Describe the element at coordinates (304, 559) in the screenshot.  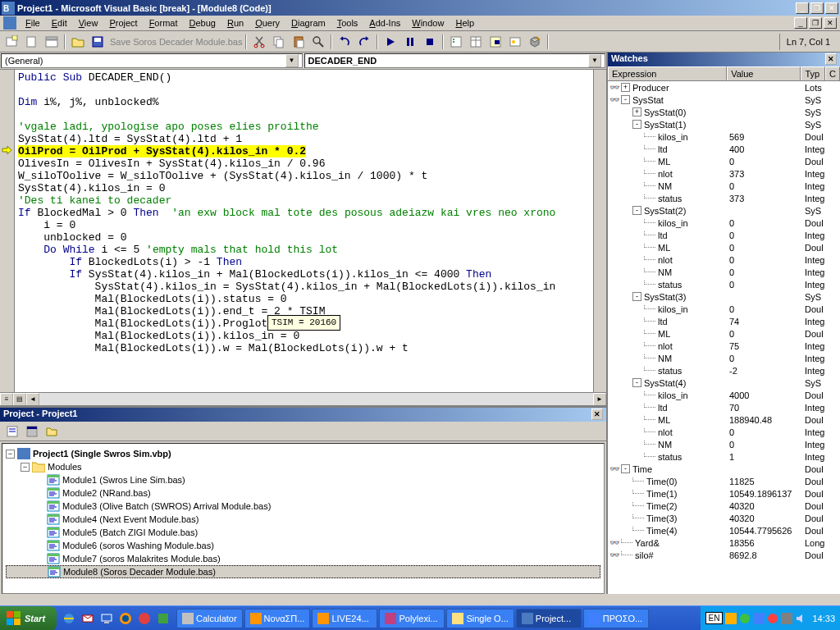
I see `module-item: Module7 (soros Malakrites Module.bas)` at that location.